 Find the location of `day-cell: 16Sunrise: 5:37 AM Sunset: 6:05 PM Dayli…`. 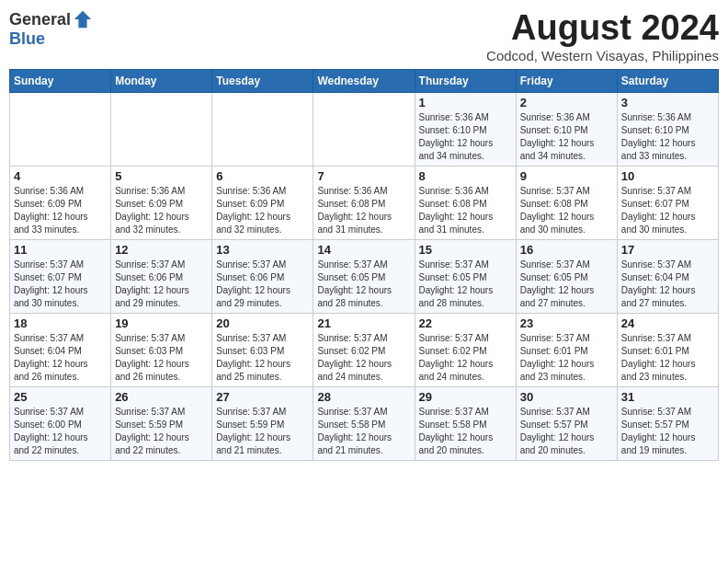

day-cell: 16Sunrise: 5:37 AM Sunset: 6:05 PM Dayli… is located at coordinates (566, 276).